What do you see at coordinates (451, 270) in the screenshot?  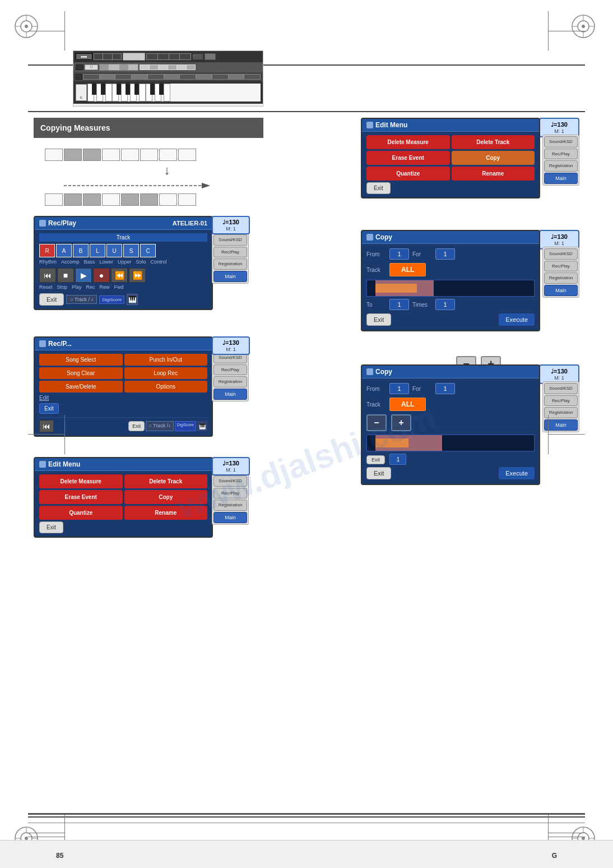 I see `copy-track-row: Track ALL` at bounding box center [451, 270].